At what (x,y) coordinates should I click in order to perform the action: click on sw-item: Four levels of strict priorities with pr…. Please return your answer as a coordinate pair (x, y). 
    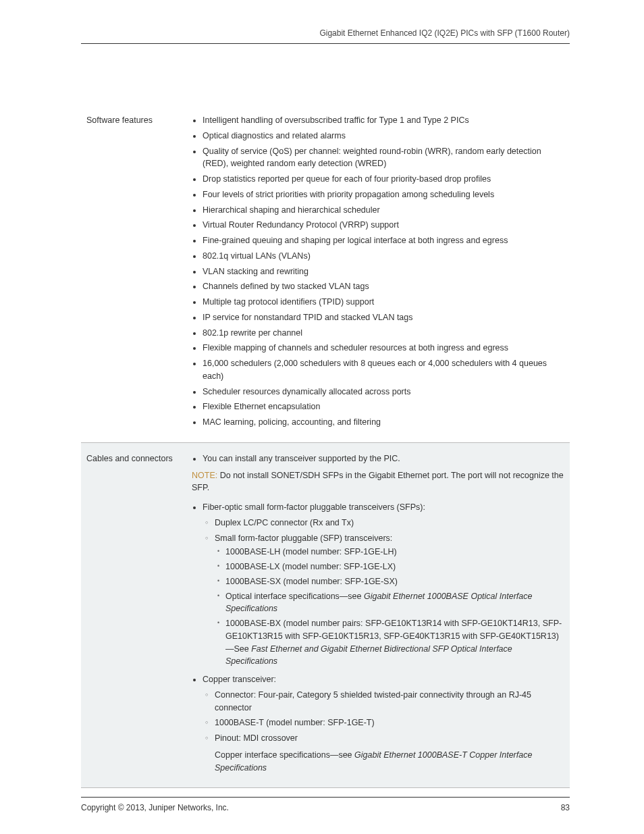
    Looking at the image, I should click on (383, 194).